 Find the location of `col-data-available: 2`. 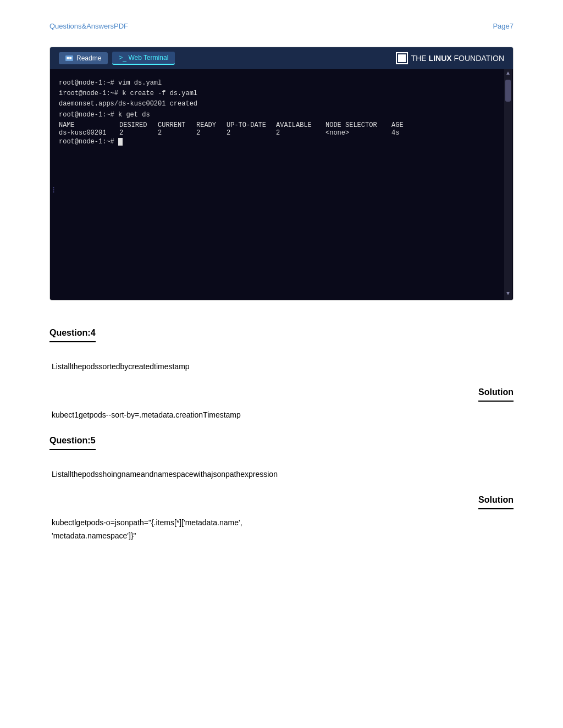

col-data-available: 2 is located at coordinates (301, 133).